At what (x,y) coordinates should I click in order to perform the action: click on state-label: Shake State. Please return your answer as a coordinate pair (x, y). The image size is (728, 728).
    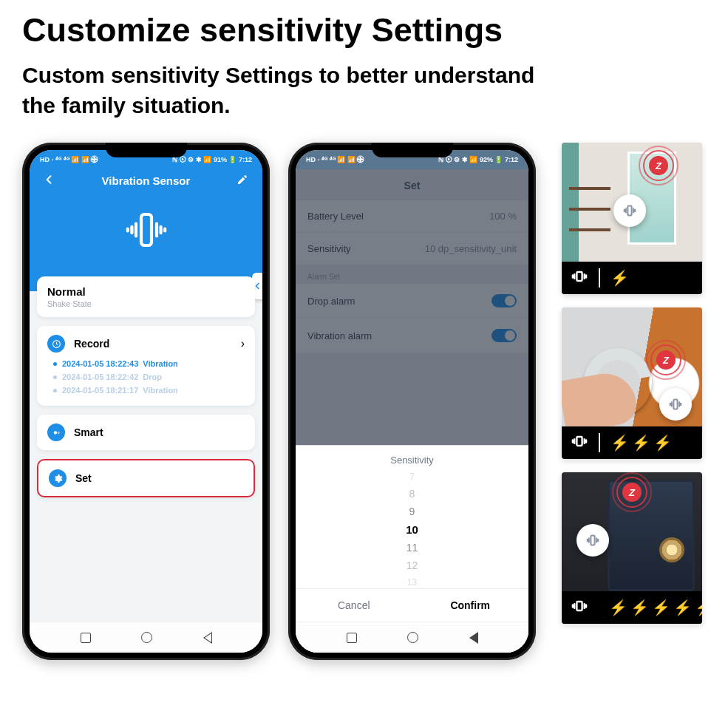
    Looking at the image, I should click on (146, 304).